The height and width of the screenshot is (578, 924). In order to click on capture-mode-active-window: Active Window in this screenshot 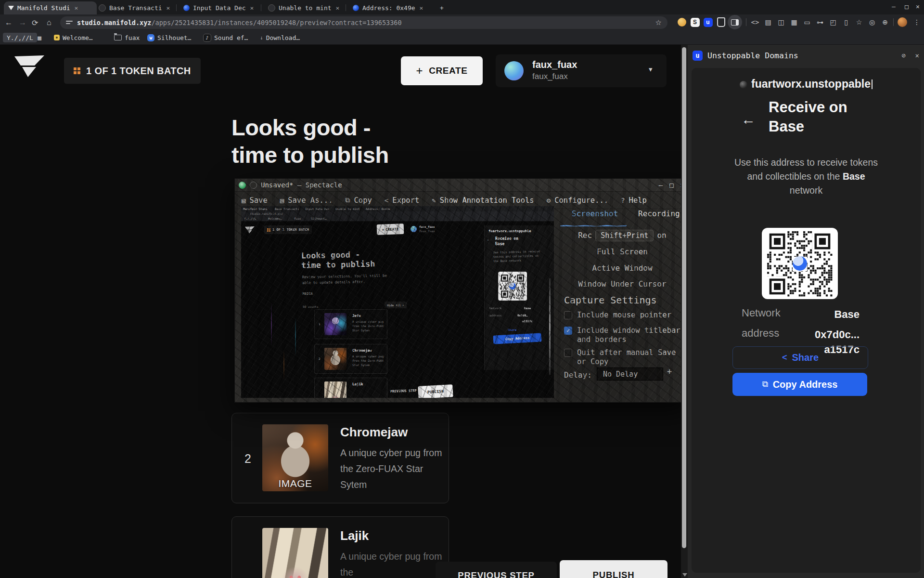, I will do `click(622, 268)`.